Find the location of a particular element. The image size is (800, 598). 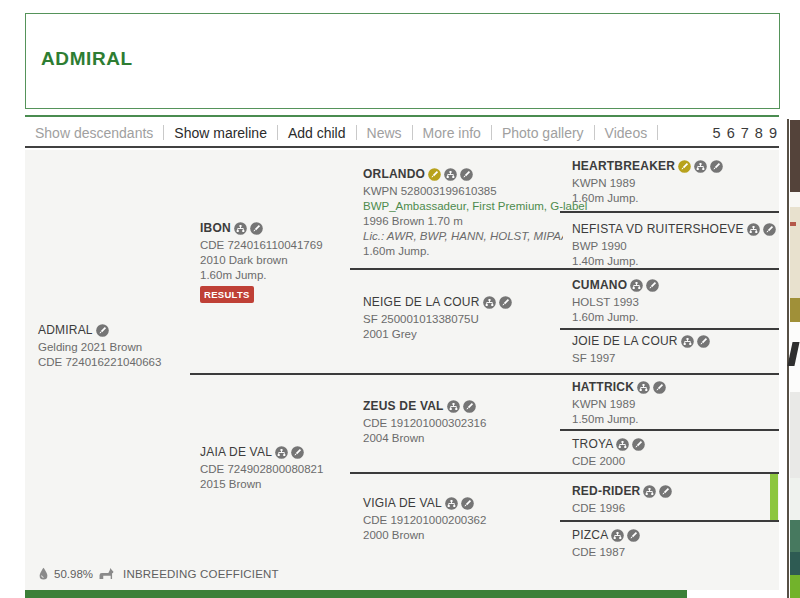

license-list: Lic.: AWR, BWP, HANN, HOLST, MIPAAF, OS,… is located at coordinates (463, 236).